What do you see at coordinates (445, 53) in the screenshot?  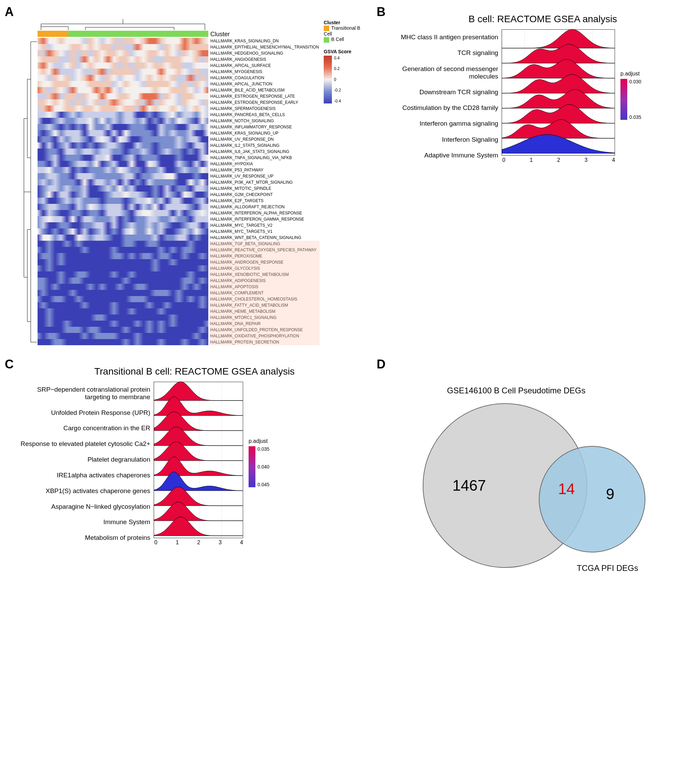 I see `ridge-label: TCR signaling` at bounding box center [445, 53].